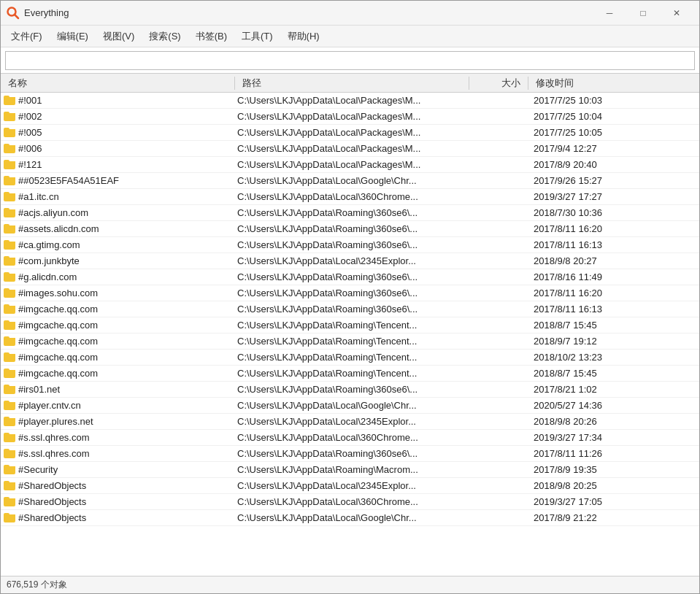 The width and height of the screenshot is (700, 594). What do you see at coordinates (585, 261) in the screenshot?
I see `row-modified-cell: 2018/9/8 20:27` at bounding box center [585, 261].